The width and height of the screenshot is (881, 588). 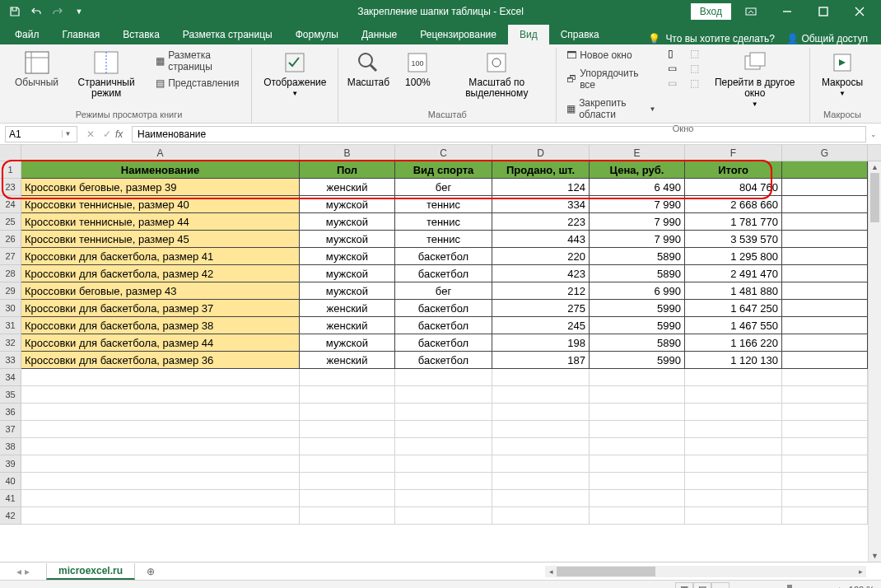 What do you see at coordinates (695, 68) in the screenshot?
I see `sync-scroll-icon: ⬚` at bounding box center [695, 68].